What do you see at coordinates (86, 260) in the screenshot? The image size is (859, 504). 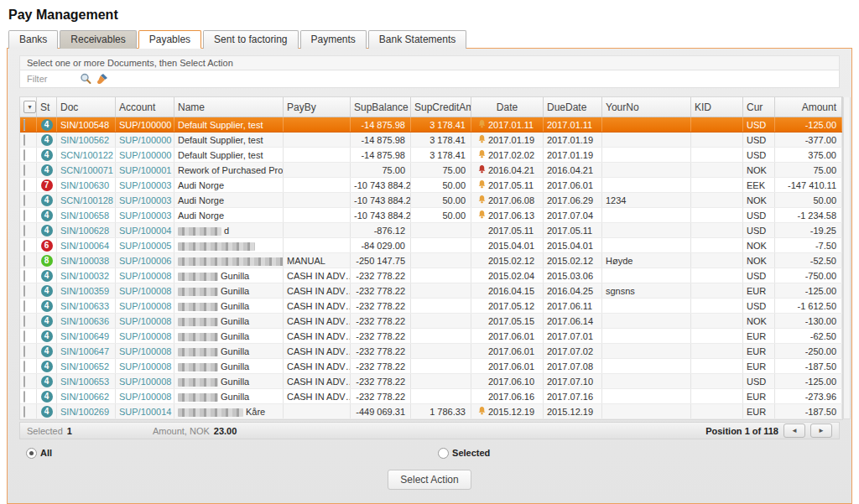 I see `doc-cell: SIN/100038` at bounding box center [86, 260].